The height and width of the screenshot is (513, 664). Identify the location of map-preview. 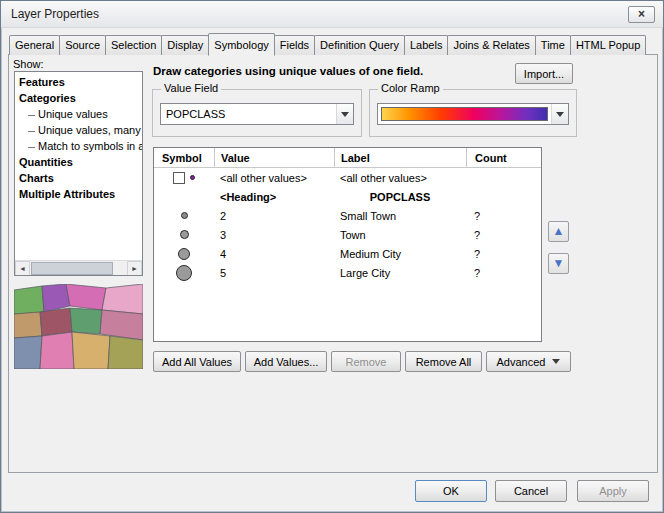
(78, 326).